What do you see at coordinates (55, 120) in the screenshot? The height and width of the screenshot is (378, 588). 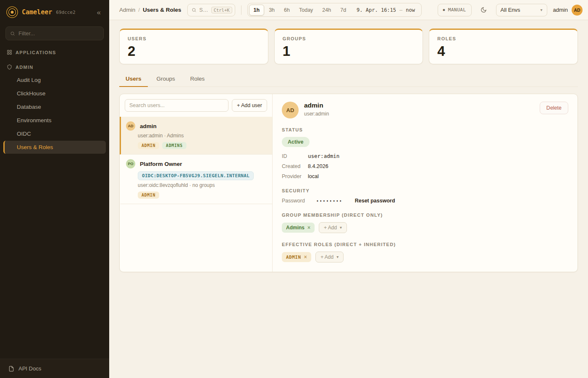 I see `sidebar-item-environments: Environments` at bounding box center [55, 120].